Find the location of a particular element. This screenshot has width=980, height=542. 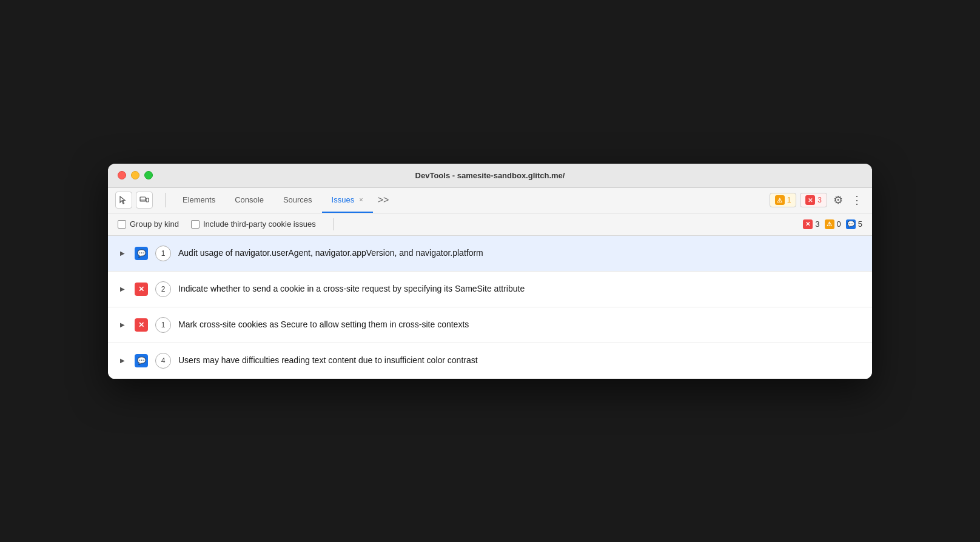

filter-divider is located at coordinates (334, 224).